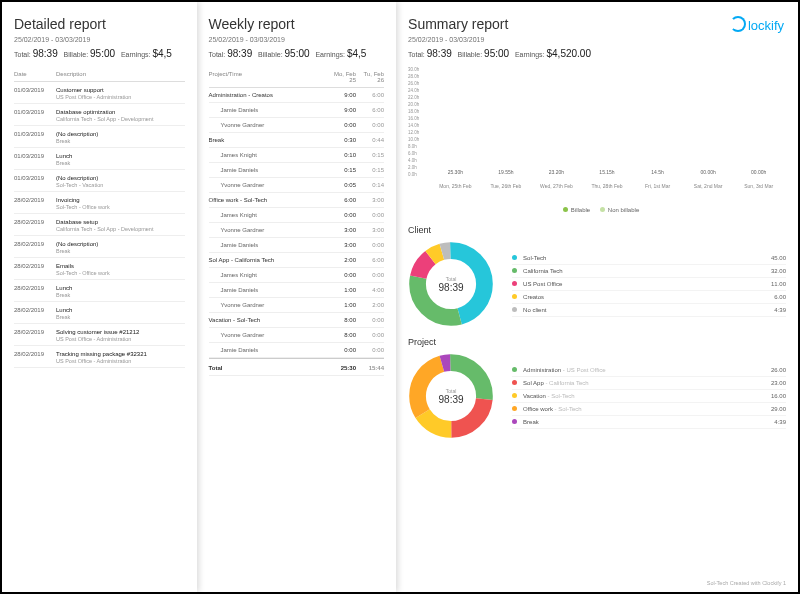 This screenshot has height=594, width=800. I want to click on table-row: Yvonne Gardner0:000:00, so click(297, 126).